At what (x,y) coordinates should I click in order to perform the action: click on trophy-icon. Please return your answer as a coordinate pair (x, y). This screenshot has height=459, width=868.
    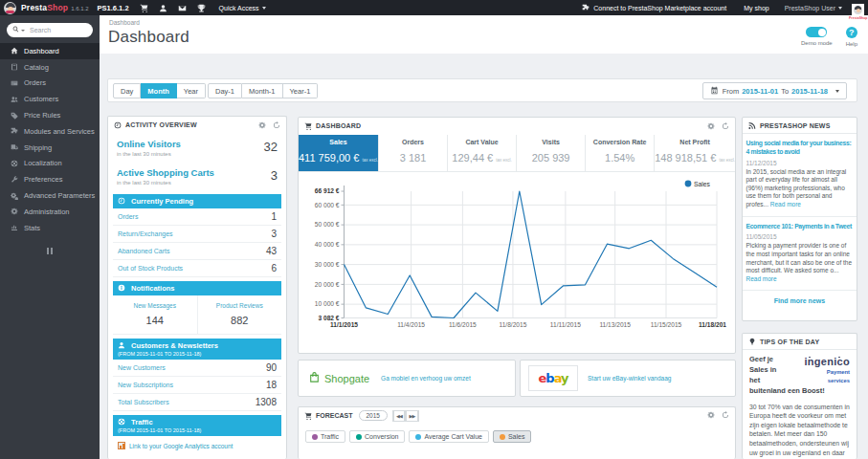
    Looking at the image, I should click on (201, 8).